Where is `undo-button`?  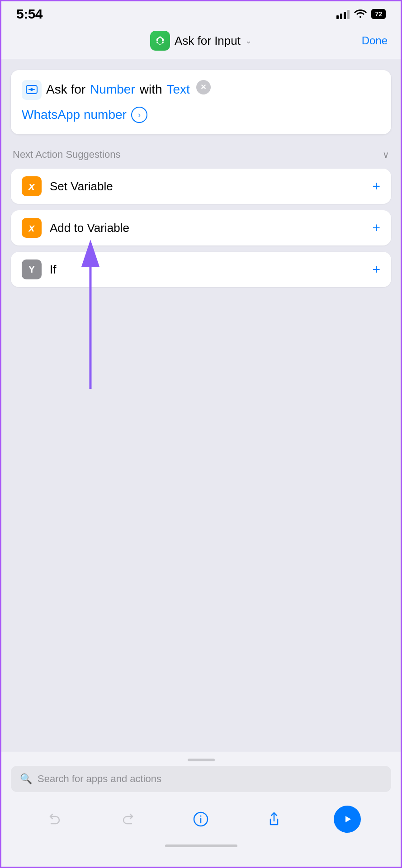 undo-button is located at coordinates (55, 819).